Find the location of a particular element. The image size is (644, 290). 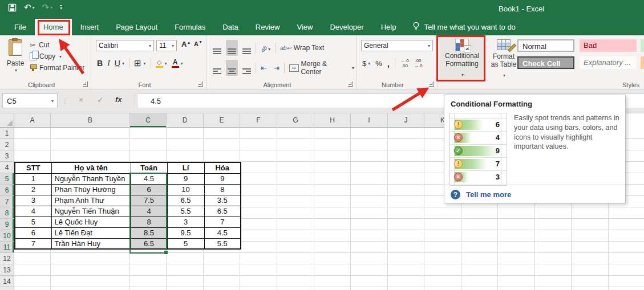

column-header-D: D is located at coordinates (185, 121).